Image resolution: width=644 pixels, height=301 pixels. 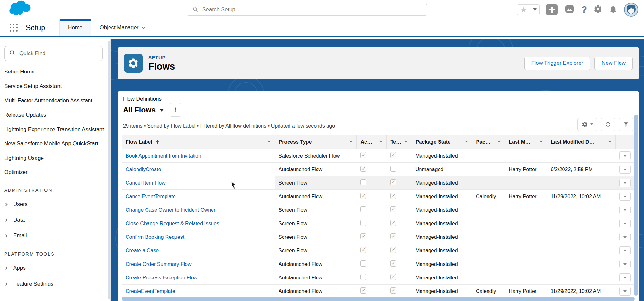 I want to click on vertical-scrollbar, so click(x=636, y=205).